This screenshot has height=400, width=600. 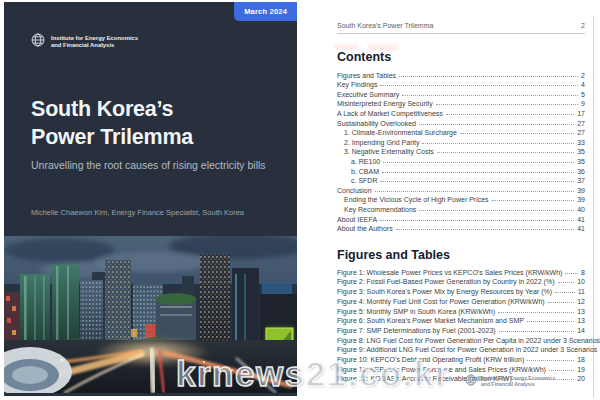 What do you see at coordinates (461, 141) in the screenshot?
I see `contents-entry: 2. Impending Grid Parity33` at bounding box center [461, 141].